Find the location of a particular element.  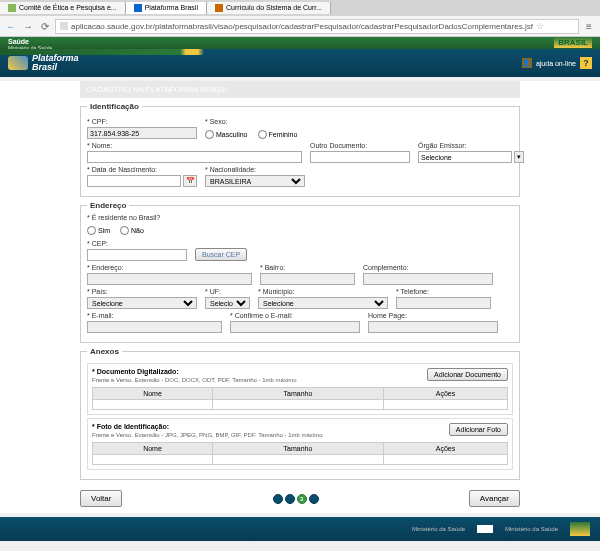

add-document-button: Adicionar Documento is located at coordinates (468, 374).